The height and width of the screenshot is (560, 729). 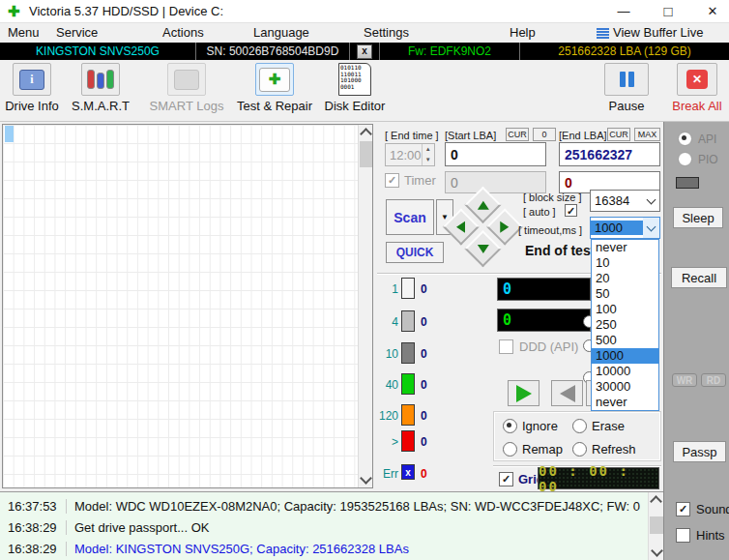 What do you see at coordinates (711, 536) in the screenshot?
I see `hints-label: Hints` at bounding box center [711, 536].